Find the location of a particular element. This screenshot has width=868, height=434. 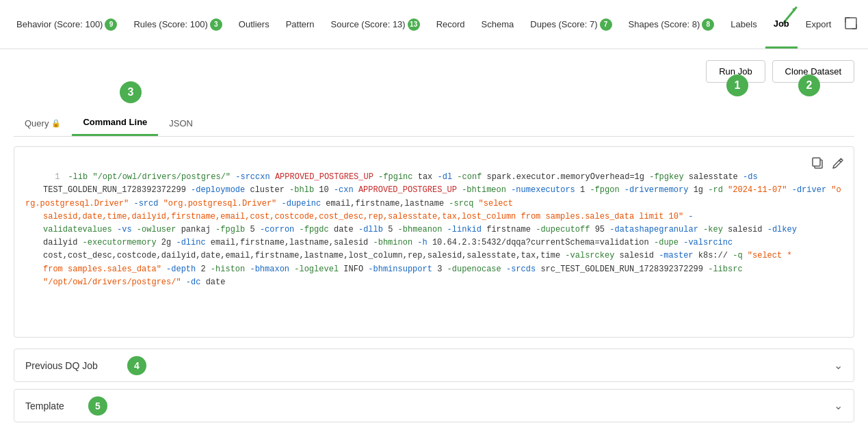

expand-icon is located at coordinates (851, 25).